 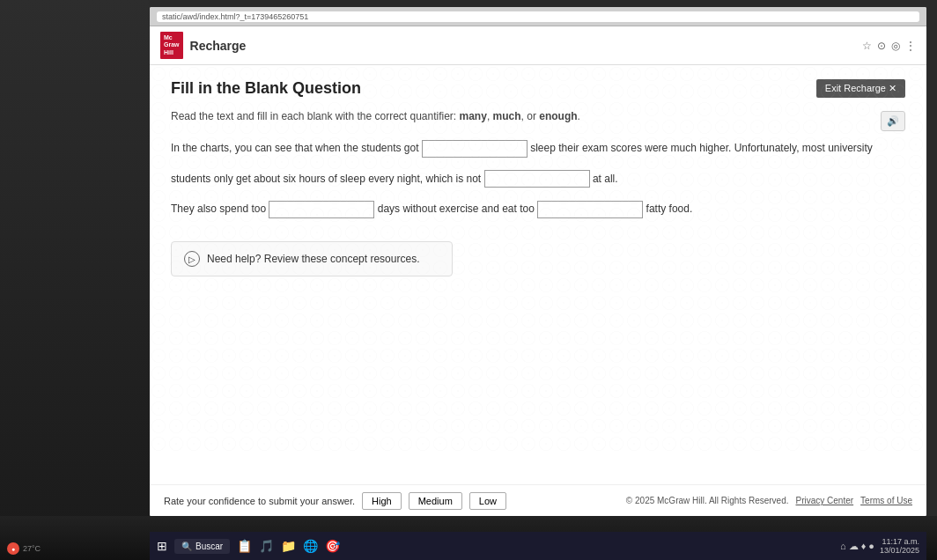 I want to click on taskbar-app-icon-2: 🎵, so click(x=266, y=546).